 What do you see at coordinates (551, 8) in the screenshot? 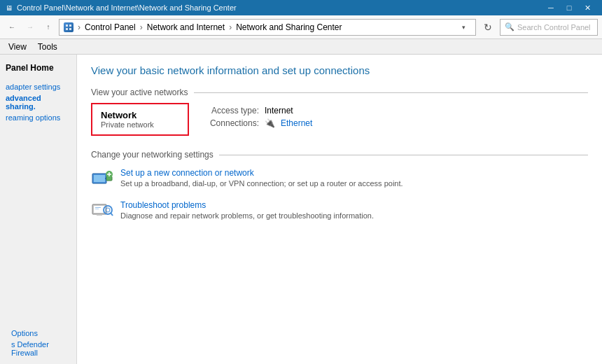
I see `minimize-button: ─` at bounding box center [551, 8].